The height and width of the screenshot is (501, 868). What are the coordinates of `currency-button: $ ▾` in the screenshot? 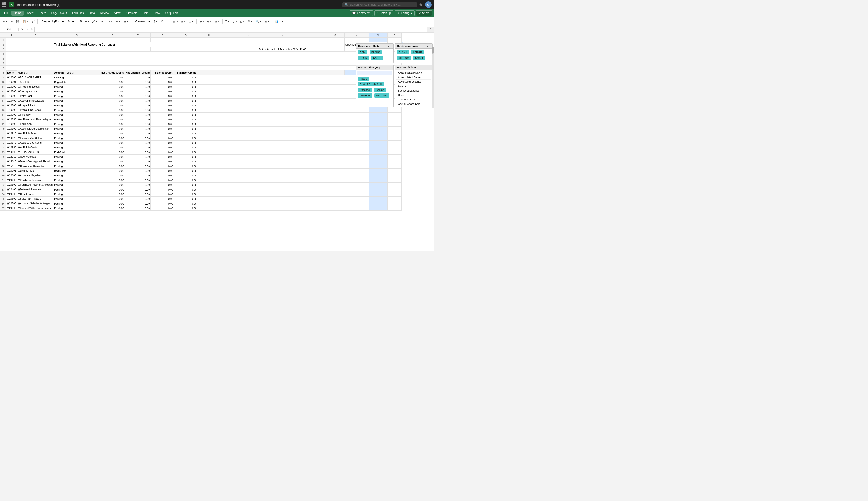 It's located at (156, 21).